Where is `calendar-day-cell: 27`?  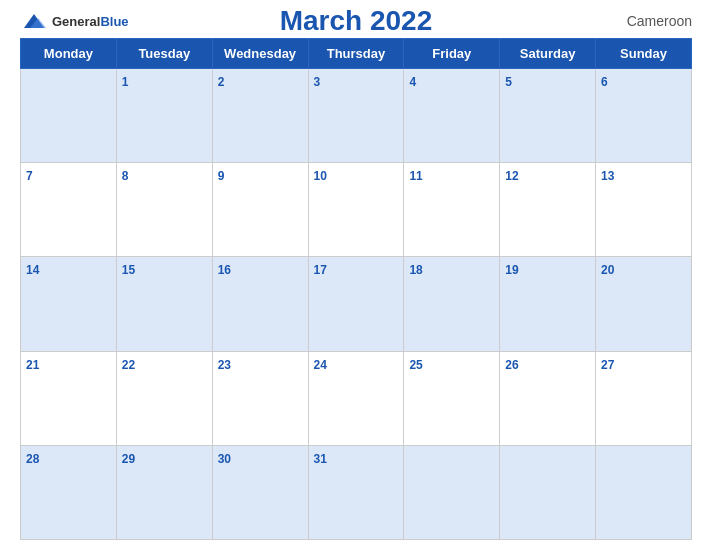 calendar-day-cell: 27 is located at coordinates (644, 398).